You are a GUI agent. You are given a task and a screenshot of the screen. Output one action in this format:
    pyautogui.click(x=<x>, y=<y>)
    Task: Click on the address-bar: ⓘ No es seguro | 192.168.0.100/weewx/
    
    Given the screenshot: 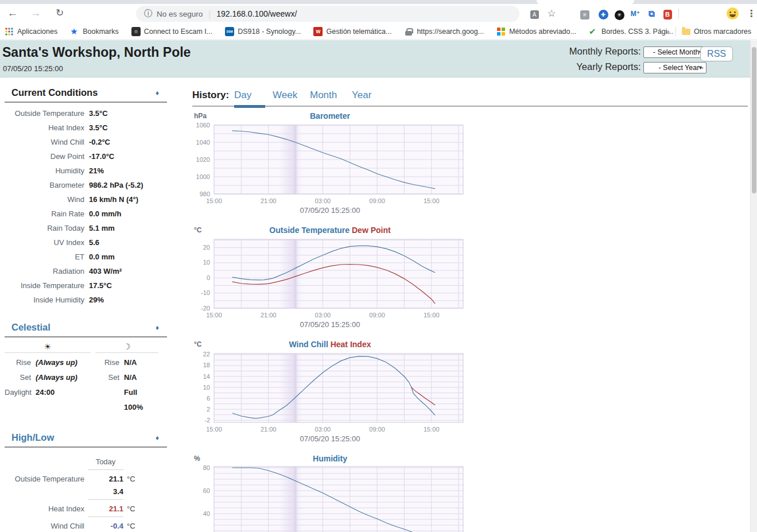 What is the action you would take?
    pyautogui.click(x=328, y=14)
    